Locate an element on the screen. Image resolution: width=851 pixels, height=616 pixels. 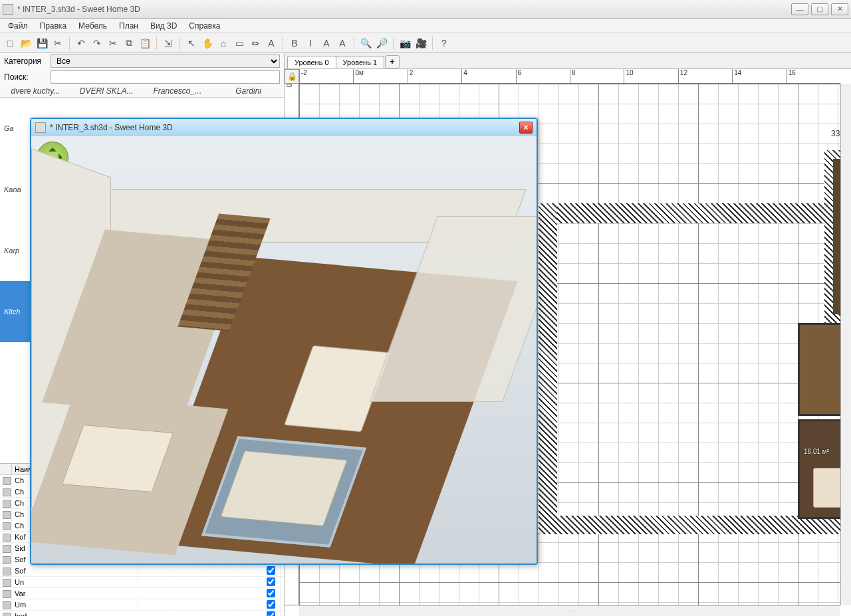
help-icon: ? is located at coordinates (444, 43).